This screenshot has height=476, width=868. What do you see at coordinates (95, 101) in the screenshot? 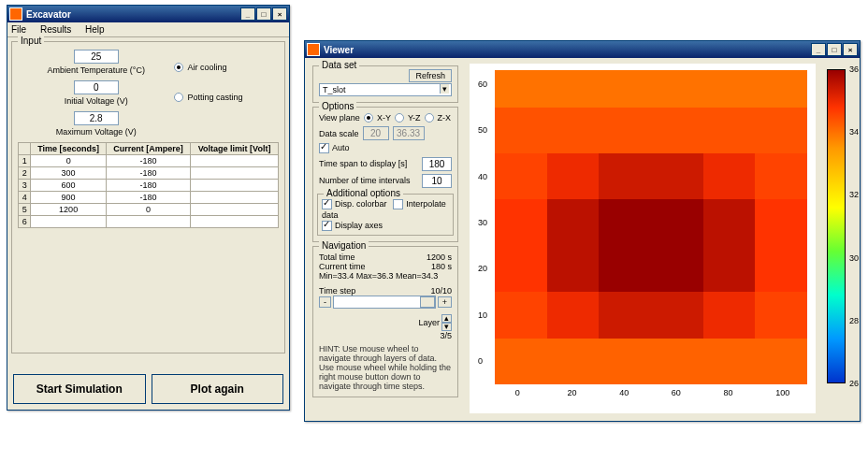
I see `initial-voltage-label: Initial Voltage (V)` at bounding box center [95, 101].